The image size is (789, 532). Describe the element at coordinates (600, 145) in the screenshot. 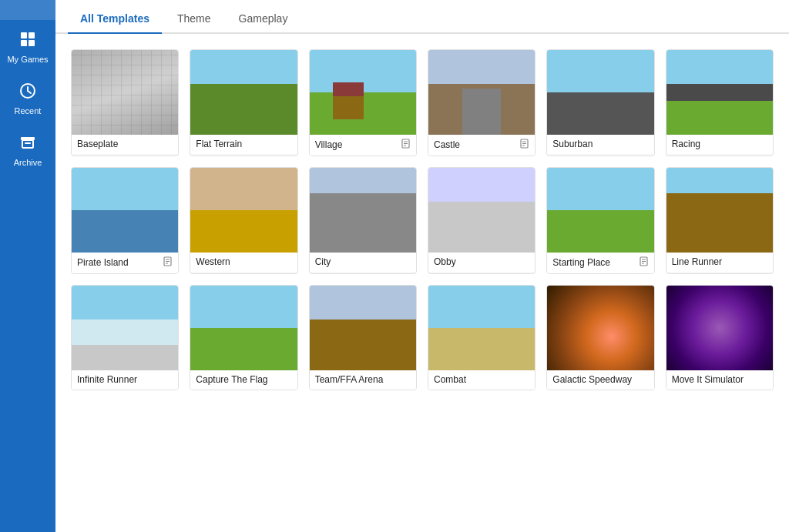

I see `template-label-suburban: Suburban` at that location.